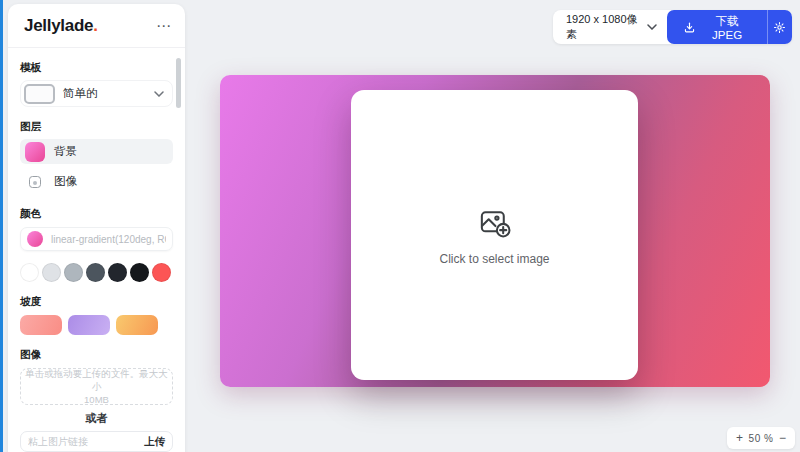 Image resolution: width=800 pixels, height=452 pixels. I want to click on color-preview-circle, so click(35, 239).